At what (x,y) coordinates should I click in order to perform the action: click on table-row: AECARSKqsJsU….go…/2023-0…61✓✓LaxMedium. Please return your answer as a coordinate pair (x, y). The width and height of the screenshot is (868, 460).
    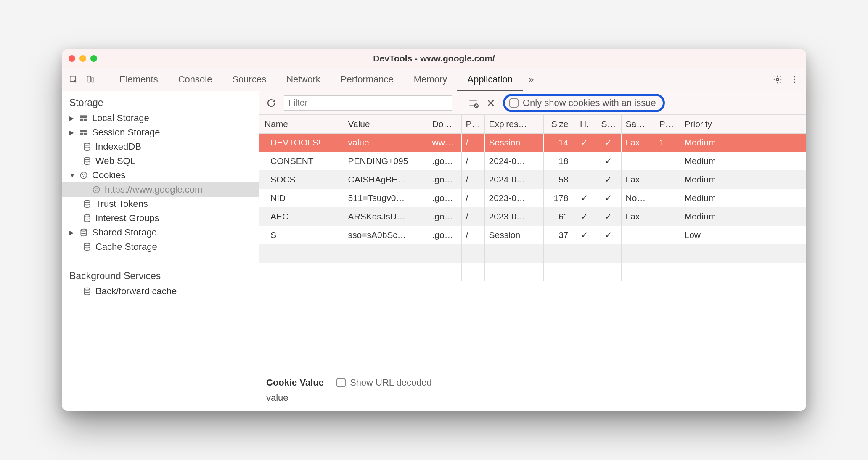
    Looking at the image, I should click on (533, 217).